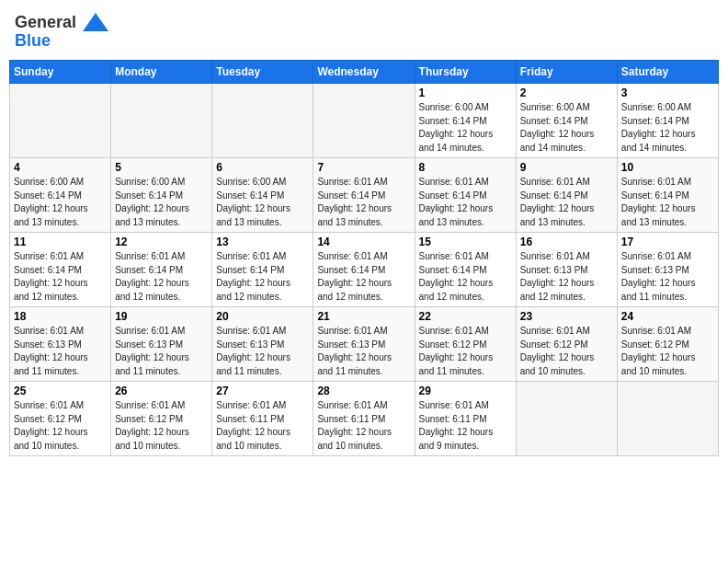 Image resolution: width=728 pixels, height=563 pixels. I want to click on calendar-cell: 14Sunrise: 6:01 AM Sunset: 6:14 PM Dayli…, so click(364, 270).